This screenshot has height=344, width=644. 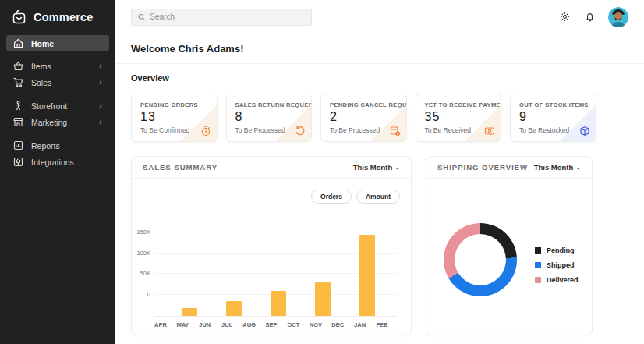 I want to click on sidebar-item-items: Items ›, so click(x=58, y=66).